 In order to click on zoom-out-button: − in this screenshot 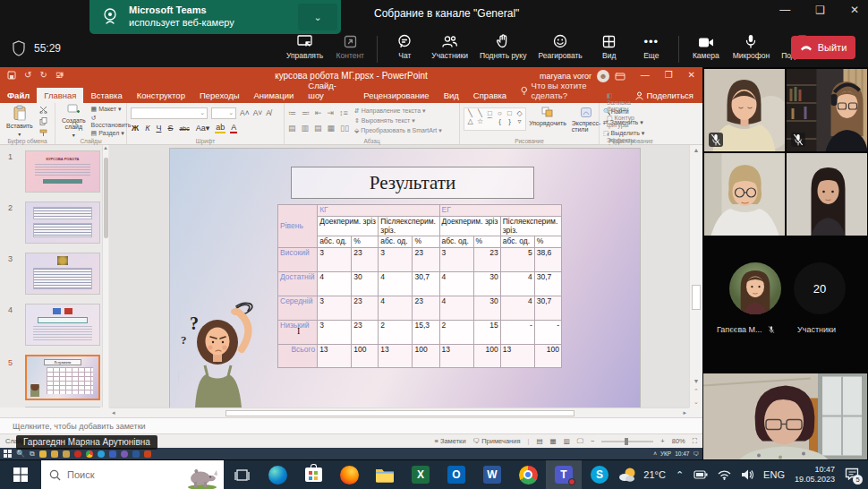, I will do `click(592, 441)`.